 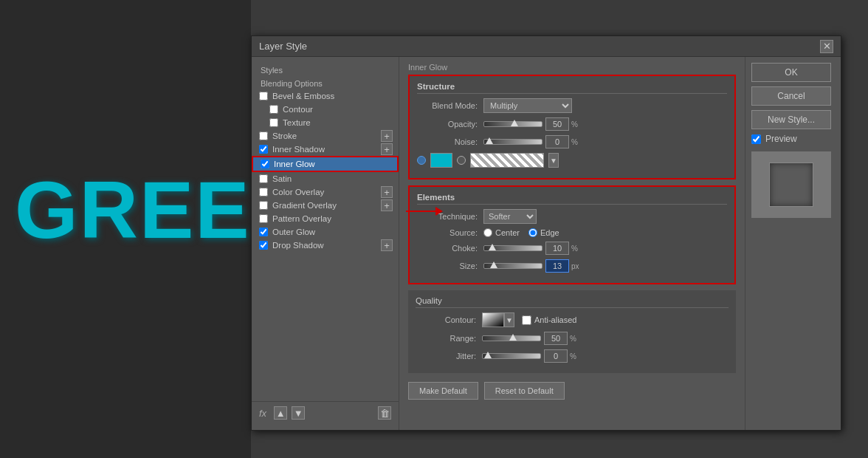 I want to click on reset-to-default-button: Reset to Default, so click(x=524, y=391).